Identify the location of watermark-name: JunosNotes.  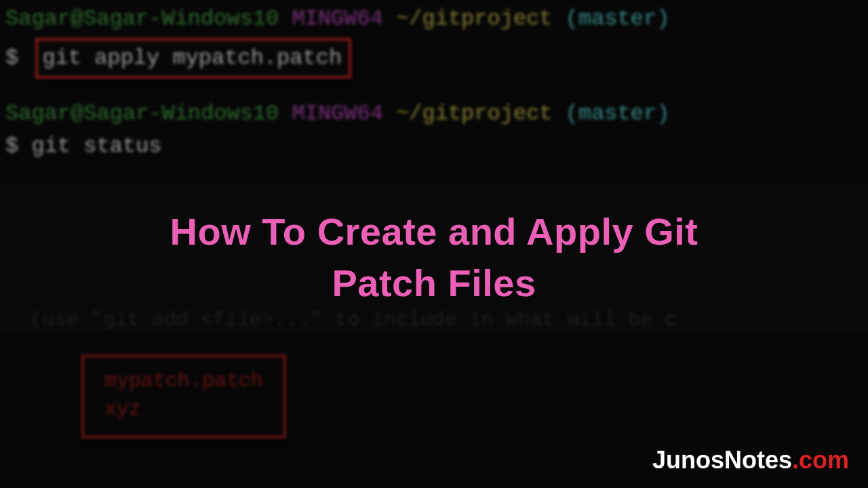
(722, 460).